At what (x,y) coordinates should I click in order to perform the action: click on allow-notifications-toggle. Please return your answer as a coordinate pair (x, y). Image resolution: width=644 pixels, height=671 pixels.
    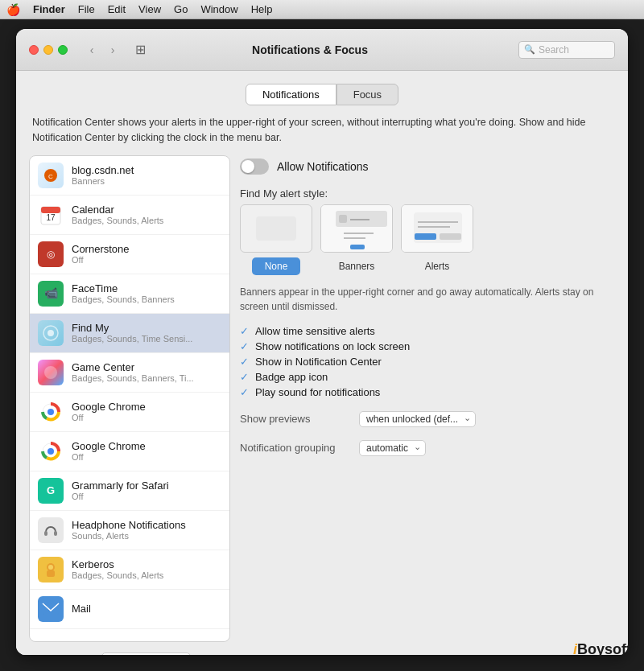
    Looking at the image, I should click on (254, 167).